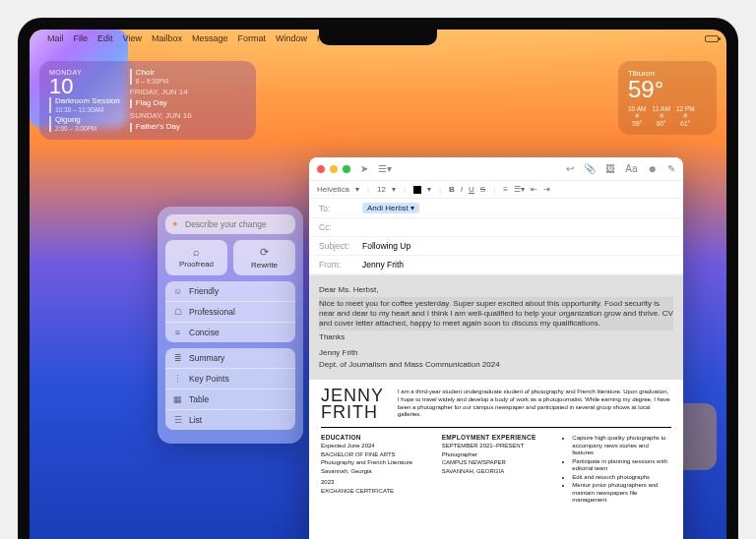  Describe the element at coordinates (622, 447) in the screenshot. I see `resume-bullet: Capture high quality photographs to acco…` at that location.